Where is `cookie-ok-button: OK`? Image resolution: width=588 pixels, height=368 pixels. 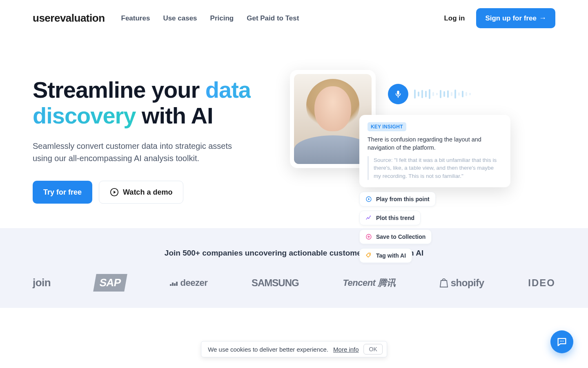 cookie-ok-button: OK is located at coordinates (373, 349).